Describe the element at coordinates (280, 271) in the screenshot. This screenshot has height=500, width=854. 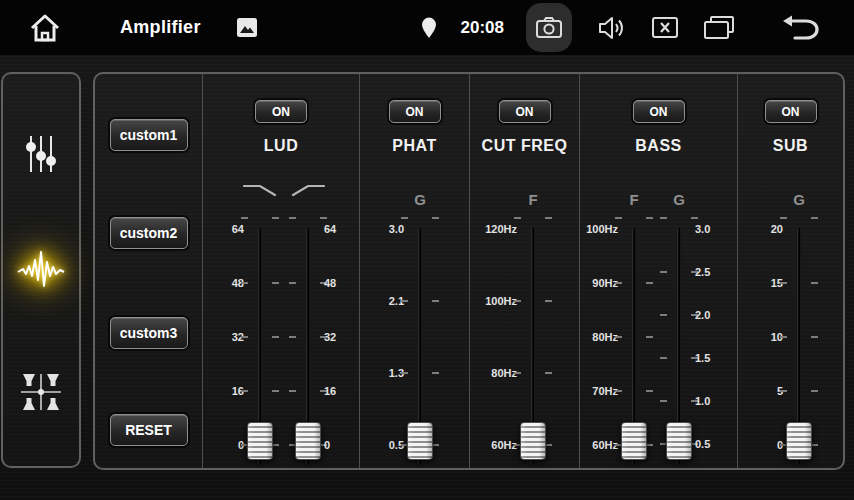
I see `channel-lud: ON LUD 6448 3216 0 644` at that location.